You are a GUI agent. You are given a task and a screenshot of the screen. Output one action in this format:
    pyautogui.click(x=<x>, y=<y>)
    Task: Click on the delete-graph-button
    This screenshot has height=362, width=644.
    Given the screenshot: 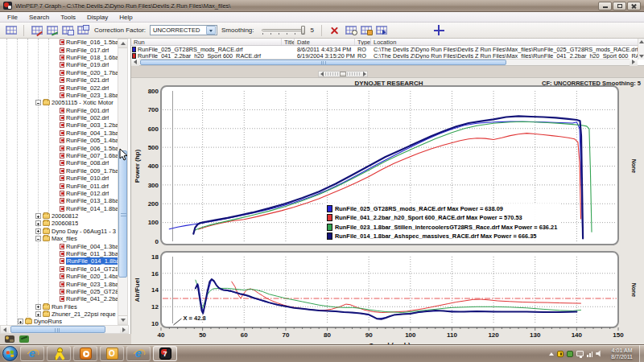 What is the action you would take?
    pyautogui.click(x=335, y=31)
    